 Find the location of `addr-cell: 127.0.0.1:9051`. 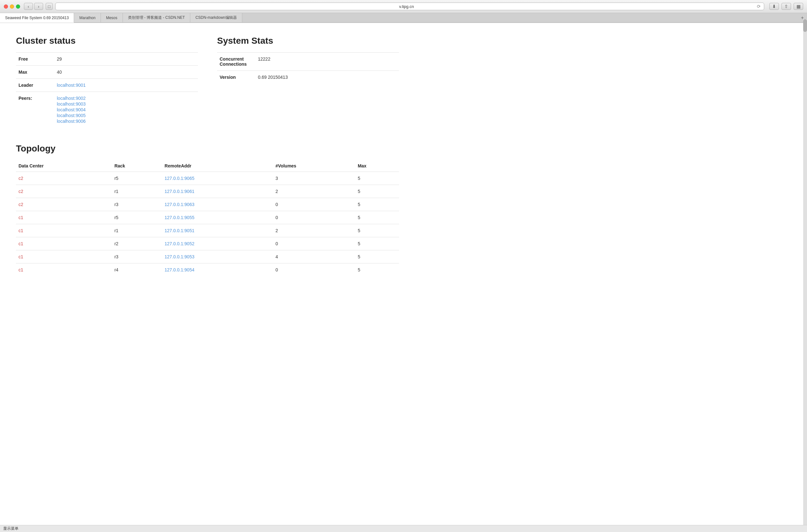

addr-cell: 127.0.0.1:9051 is located at coordinates (218, 231).